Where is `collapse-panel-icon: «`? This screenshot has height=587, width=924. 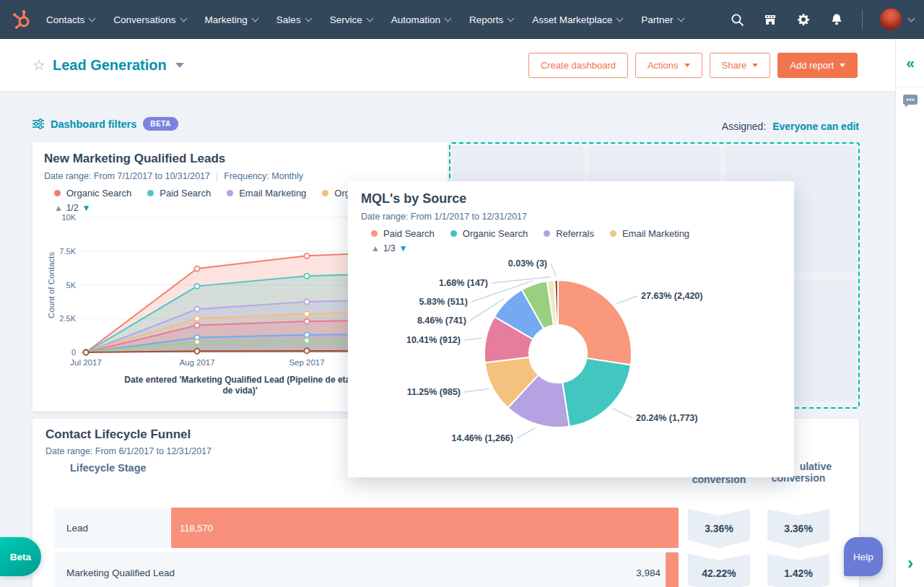
collapse-panel-icon: « is located at coordinates (910, 64).